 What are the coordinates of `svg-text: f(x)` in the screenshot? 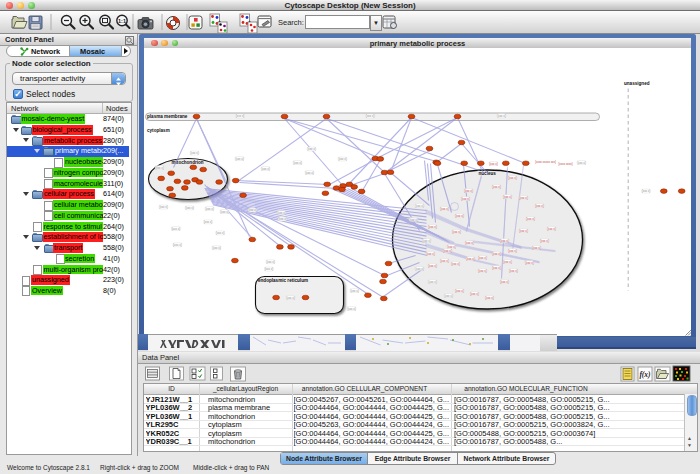 It's located at (645, 374).